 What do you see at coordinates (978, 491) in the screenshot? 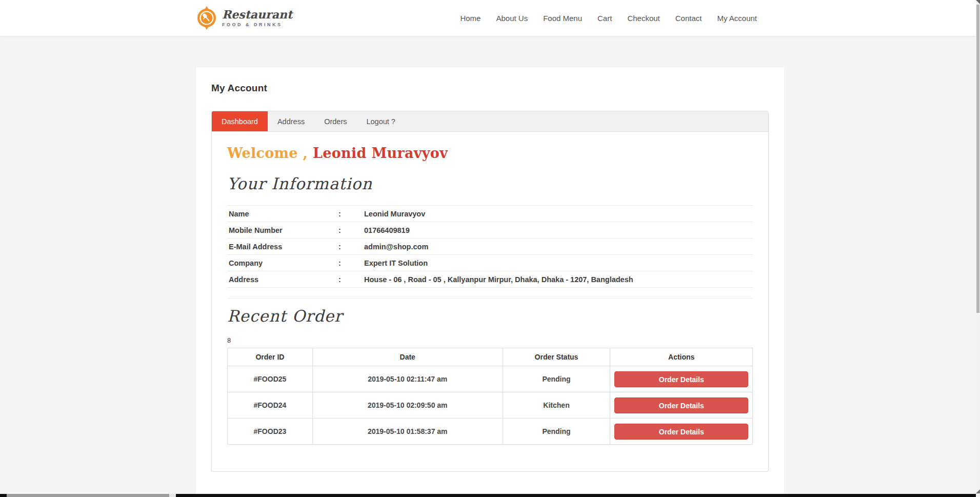
I see `scroll-down-arrow-icon` at bounding box center [978, 491].